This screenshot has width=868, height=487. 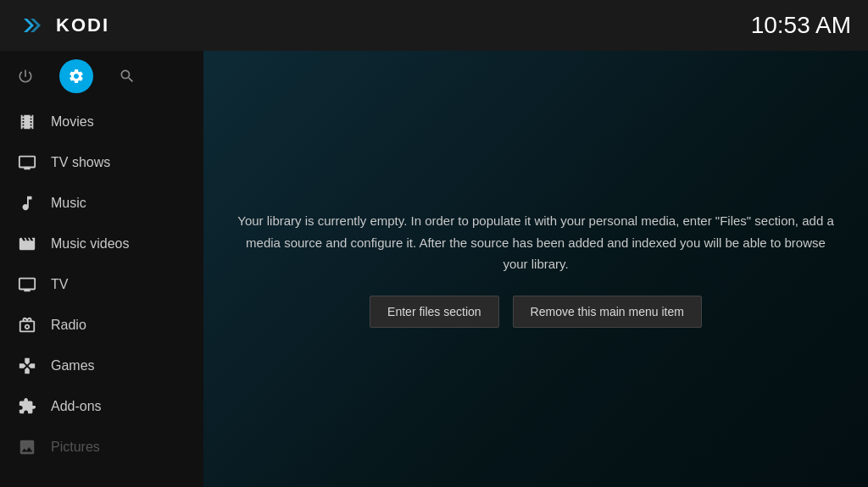 I want to click on musicvideos-icon, so click(x=27, y=244).